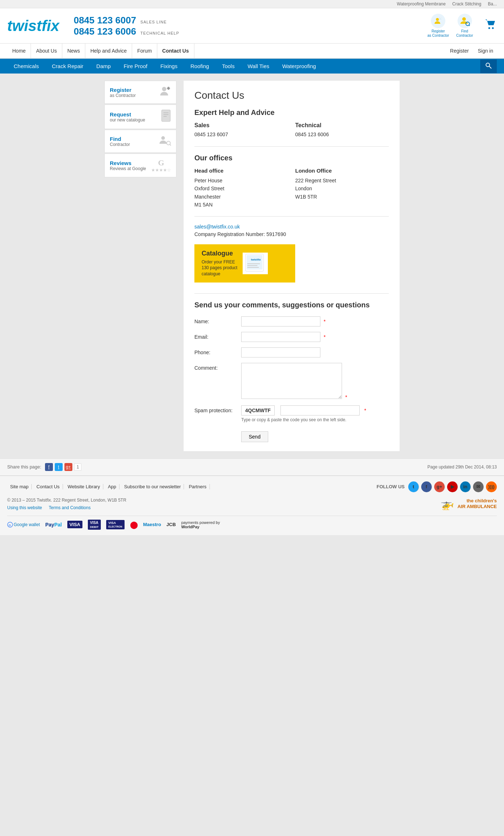 This screenshot has height=836, width=504. Describe the element at coordinates (469, 504) in the screenshot. I see `charity-logo: 🚁 the children'sAIR AMBULANCE` at that location.